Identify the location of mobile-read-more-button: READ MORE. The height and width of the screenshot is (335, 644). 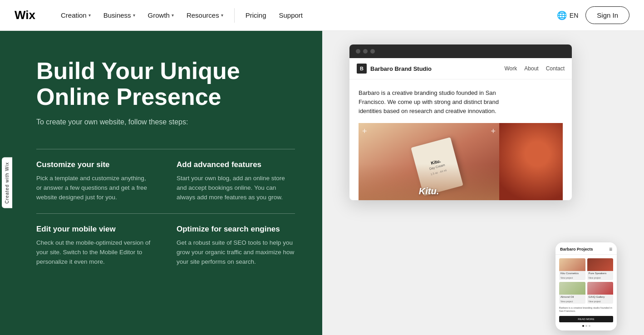
(586, 319).